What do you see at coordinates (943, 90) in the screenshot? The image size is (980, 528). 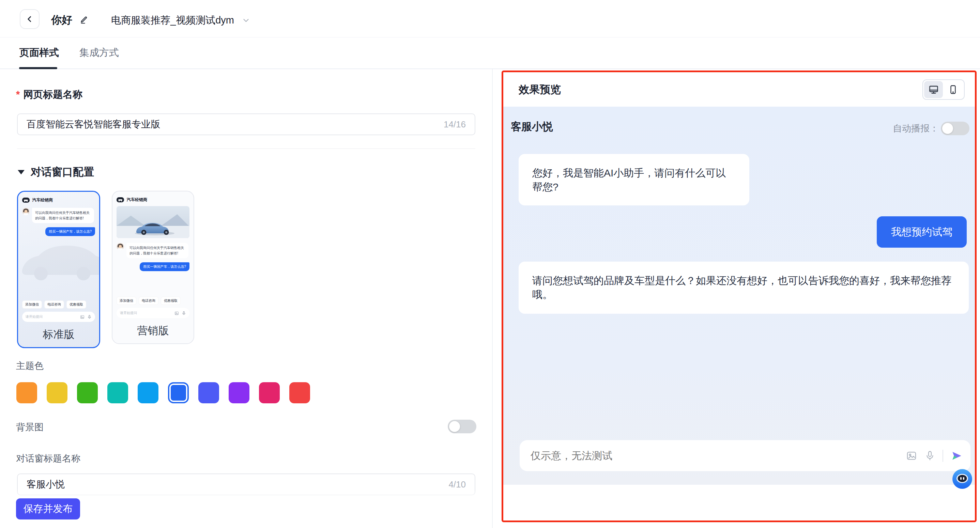 I see `device-toggle` at bounding box center [943, 90].